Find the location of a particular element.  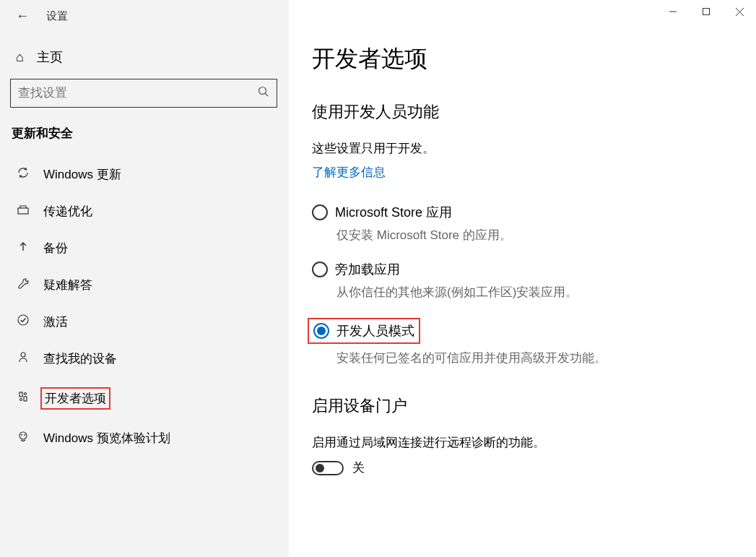

learn-more-link: 了解更多信息 is located at coordinates (523, 172).